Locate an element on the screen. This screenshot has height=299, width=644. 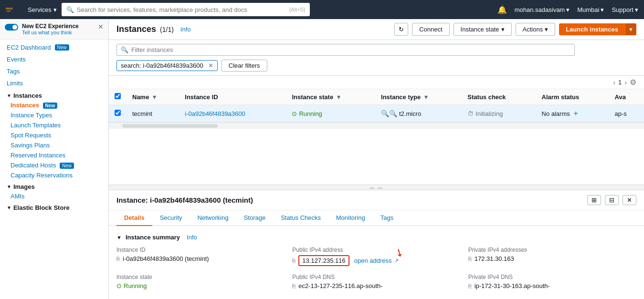
svg-text: aws is located at coordinates (10, 9).